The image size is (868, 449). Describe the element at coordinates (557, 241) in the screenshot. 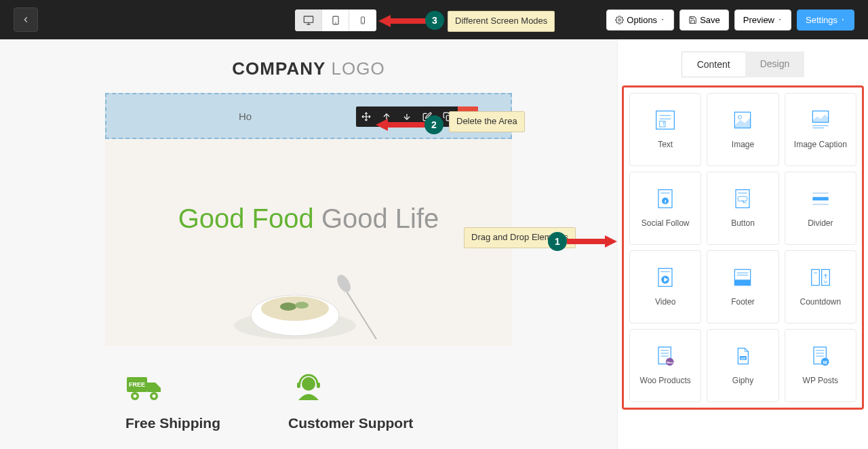

I see `badge-1: 1` at that location.